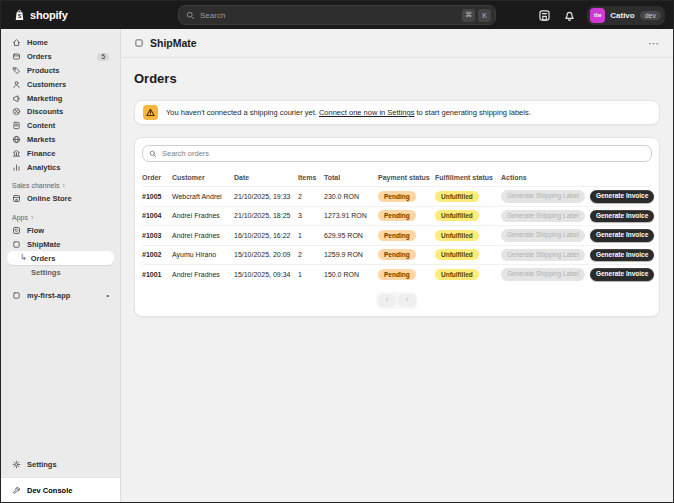 The width and height of the screenshot is (674, 503). Describe the element at coordinates (397, 235) in the screenshot. I see `table-row: #1003 Andrei Fradnes 16/10/2025, 16:22 1…` at that location.